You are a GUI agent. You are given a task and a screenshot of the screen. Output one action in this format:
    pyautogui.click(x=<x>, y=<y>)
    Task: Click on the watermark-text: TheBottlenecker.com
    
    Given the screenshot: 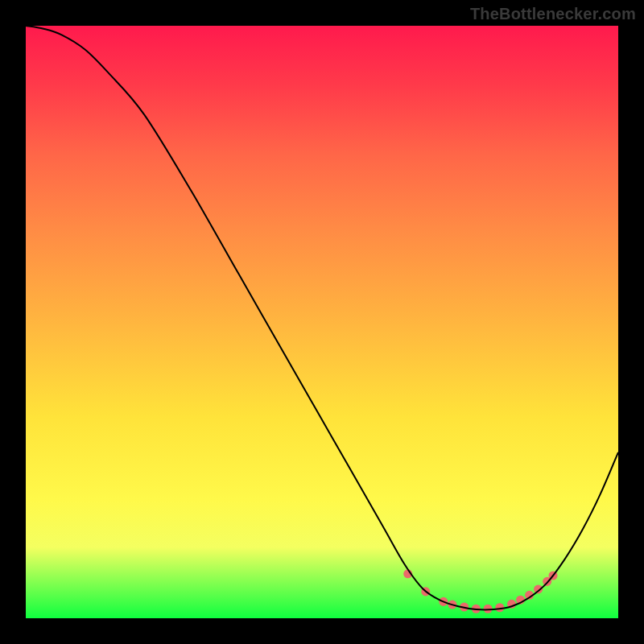 What is the action you would take?
    pyautogui.click(x=553, y=14)
    